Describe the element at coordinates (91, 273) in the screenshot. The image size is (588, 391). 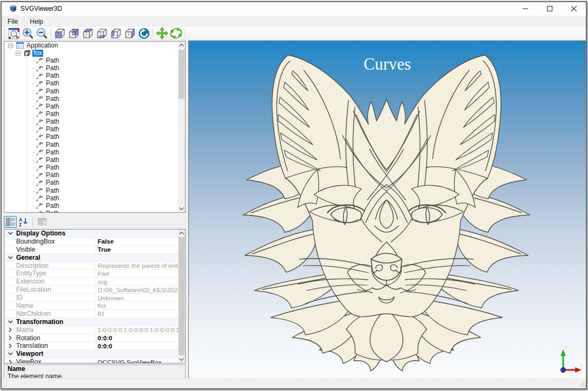
I see `pg-property-row: EntityType Part` at that location.